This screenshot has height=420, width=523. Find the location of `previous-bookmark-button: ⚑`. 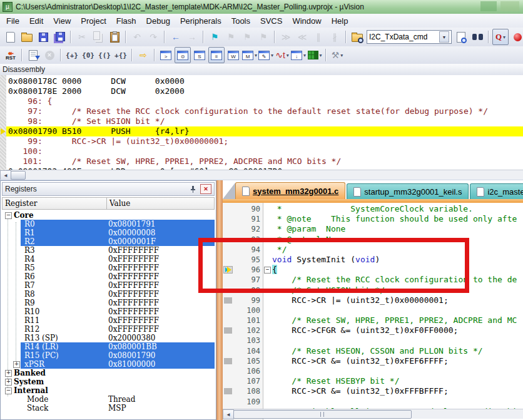

previous-bookmark-button: ⚑ is located at coordinates (231, 37).